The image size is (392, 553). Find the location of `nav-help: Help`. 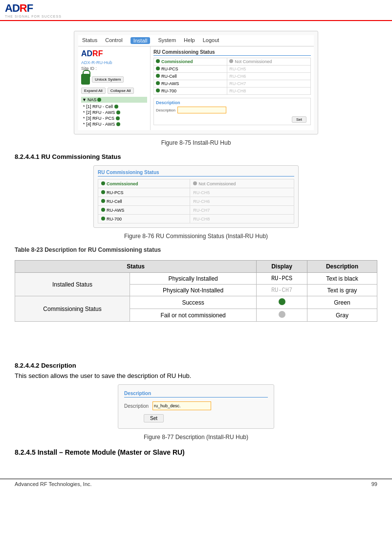

nav-help: Help is located at coordinates (190, 41).